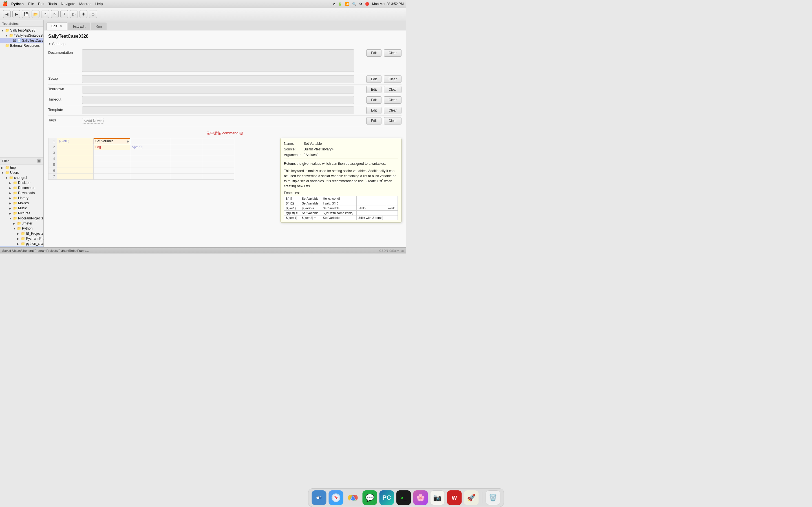  I want to click on menu-file: File, so click(31, 4).